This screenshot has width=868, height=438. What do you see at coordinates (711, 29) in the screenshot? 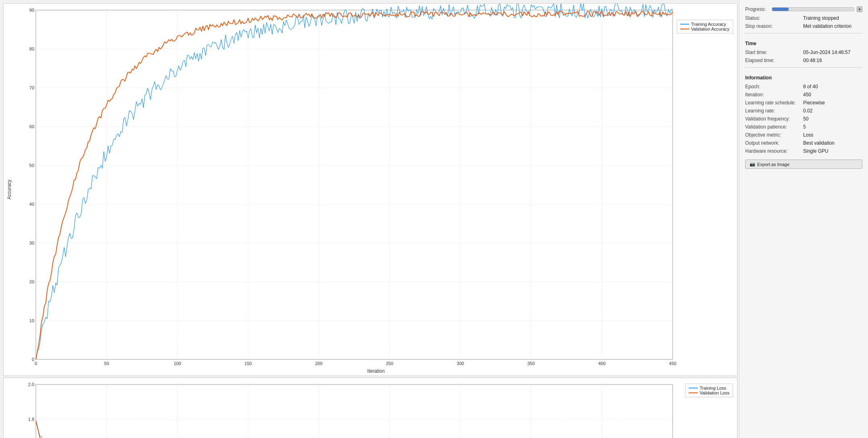
I see `validation-accuracy-legend-label: Validation Accuracy` at bounding box center [711, 29].